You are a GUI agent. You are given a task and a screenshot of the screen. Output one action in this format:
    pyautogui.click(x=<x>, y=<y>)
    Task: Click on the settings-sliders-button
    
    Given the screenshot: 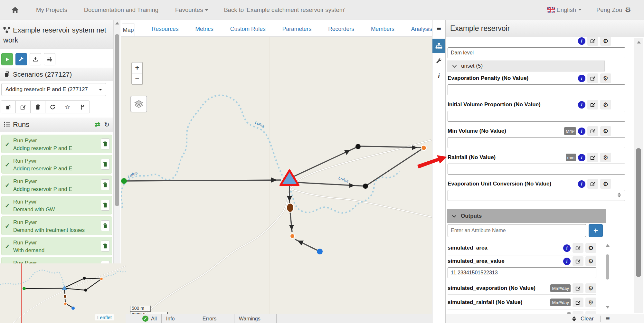 What is the action you would take?
    pyautogui.click(x=50, y=59)
    